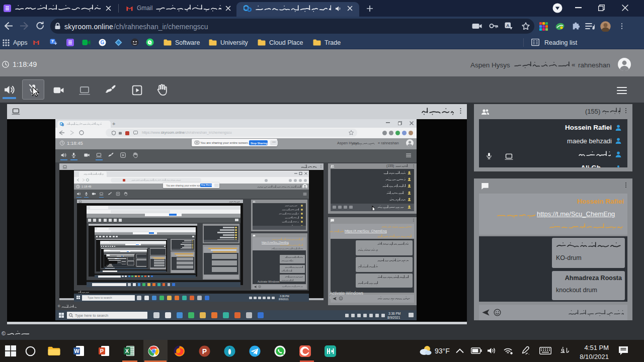  I want to click on svg-text: A, so click(508, 26).